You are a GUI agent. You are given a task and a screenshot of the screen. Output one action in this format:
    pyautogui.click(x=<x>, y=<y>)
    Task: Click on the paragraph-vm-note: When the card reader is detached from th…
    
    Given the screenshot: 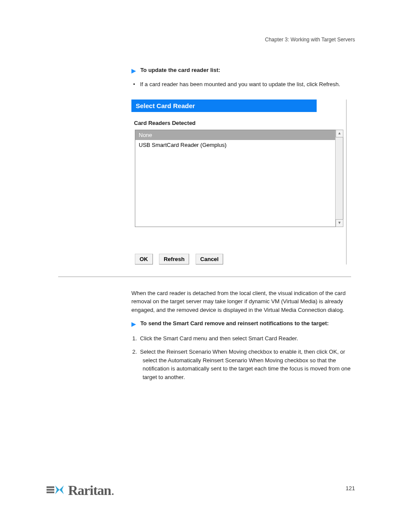 What is the action you would take?
    pyautogui.click(x=241, y=302)
    